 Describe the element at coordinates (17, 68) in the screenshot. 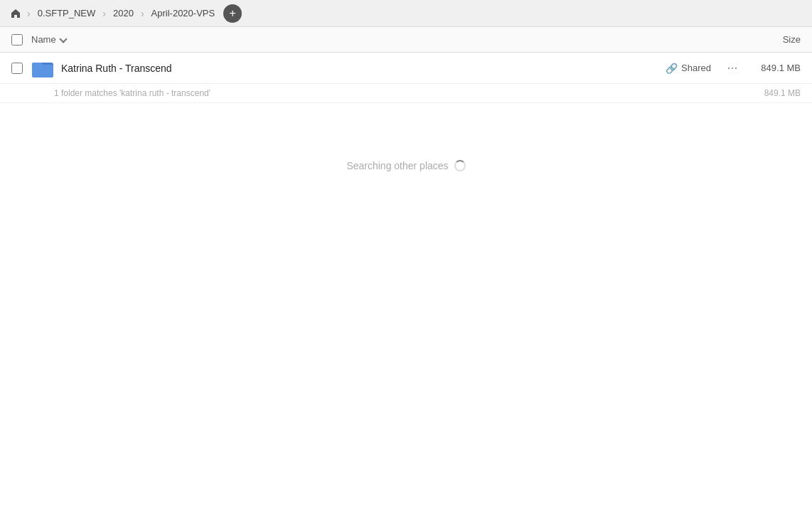

I see `row-checkbox` at that location.